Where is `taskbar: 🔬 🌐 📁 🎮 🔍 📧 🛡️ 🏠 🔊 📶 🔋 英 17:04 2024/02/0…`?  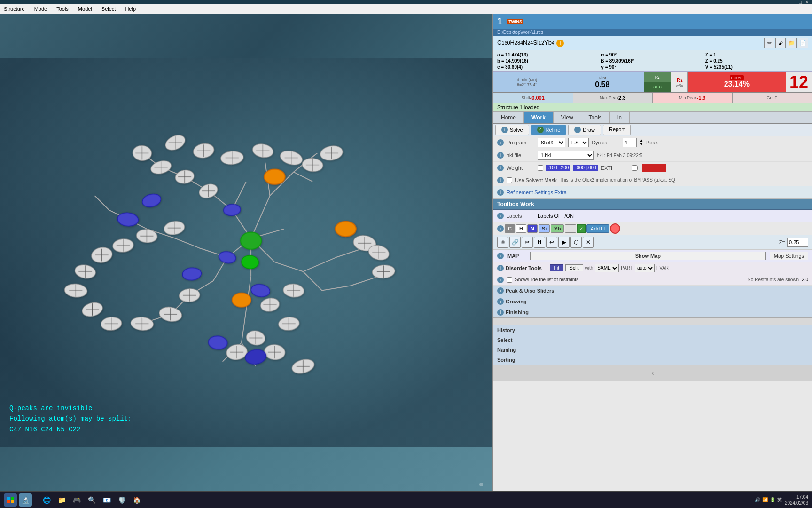
taskbar: 🔬 🌐 📁 🎮 🔍 📧 🛡️ 🏠 🔊 📶 🔋 英 17:04 2024/02/0… is located at coordinates (406, 500).